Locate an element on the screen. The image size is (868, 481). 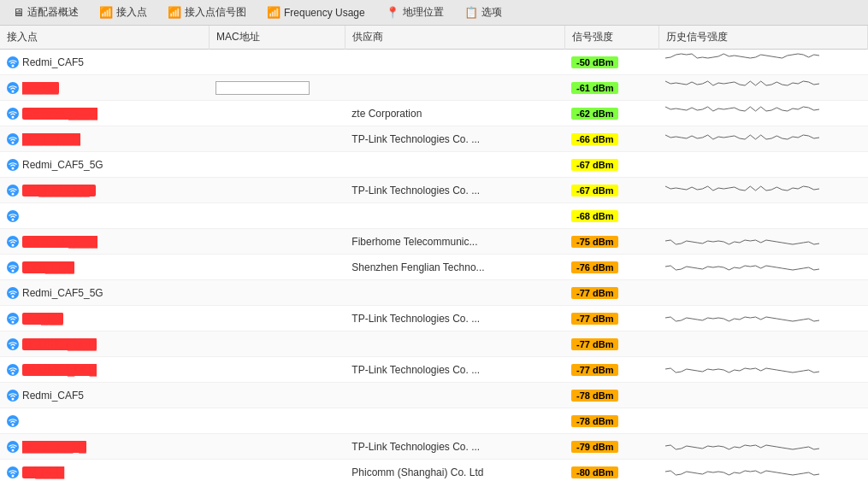
vendor-cell: Phicomm (Shanghai) Co. Ltd is located at coordinates (455, 471).